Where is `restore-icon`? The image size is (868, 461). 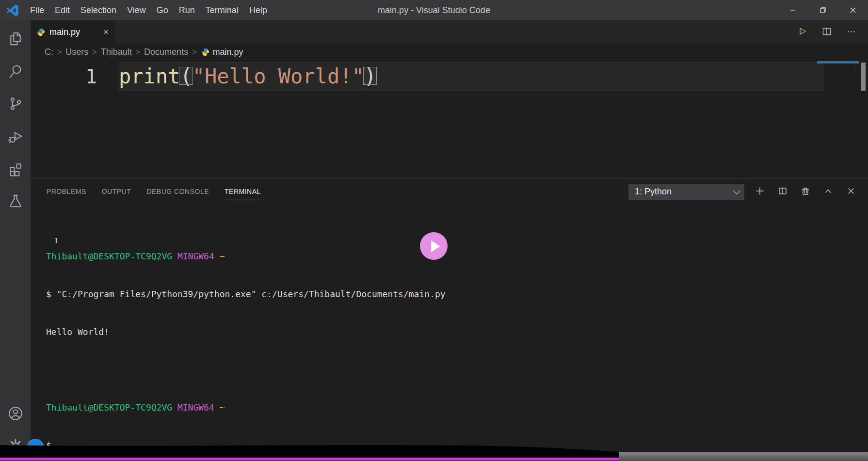
restore-icon is located at coordinates (823, 10).